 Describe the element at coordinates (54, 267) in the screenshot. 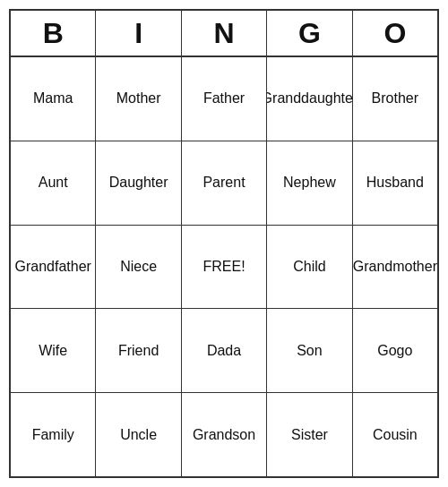

I see `bingo-cell-2-0: Grandfather` at that location.